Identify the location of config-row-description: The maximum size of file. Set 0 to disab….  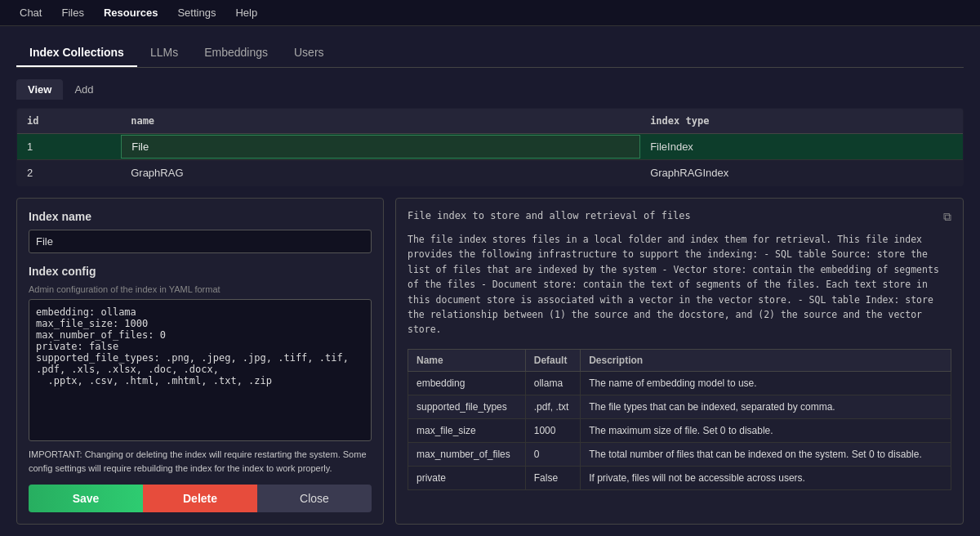
(766, 430).